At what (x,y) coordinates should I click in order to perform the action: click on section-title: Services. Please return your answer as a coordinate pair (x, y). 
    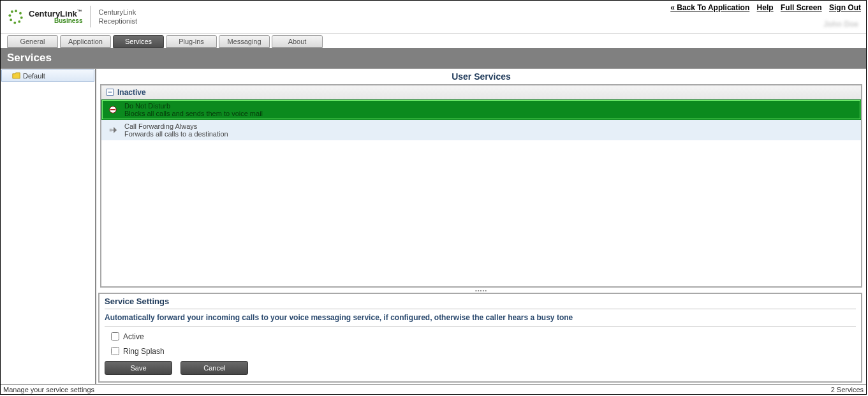
    Looking at the image, I should click on (29, 58).